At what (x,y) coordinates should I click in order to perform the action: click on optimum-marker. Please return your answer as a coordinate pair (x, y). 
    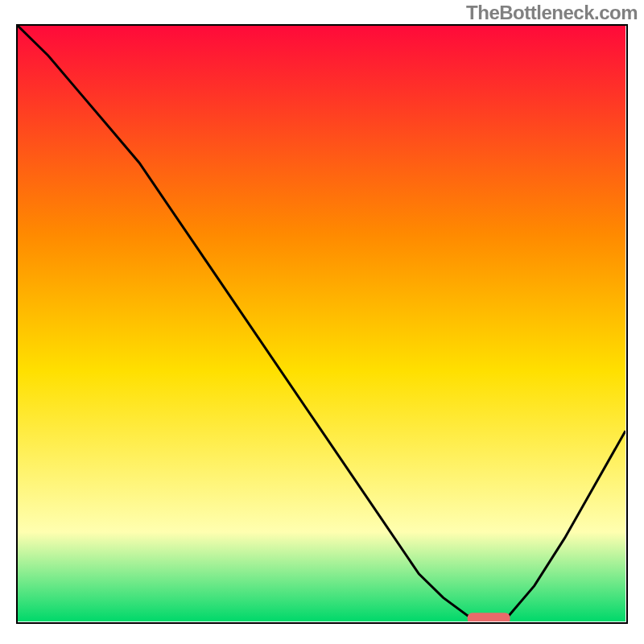
    Looking at the image, I should click on (489, 617).